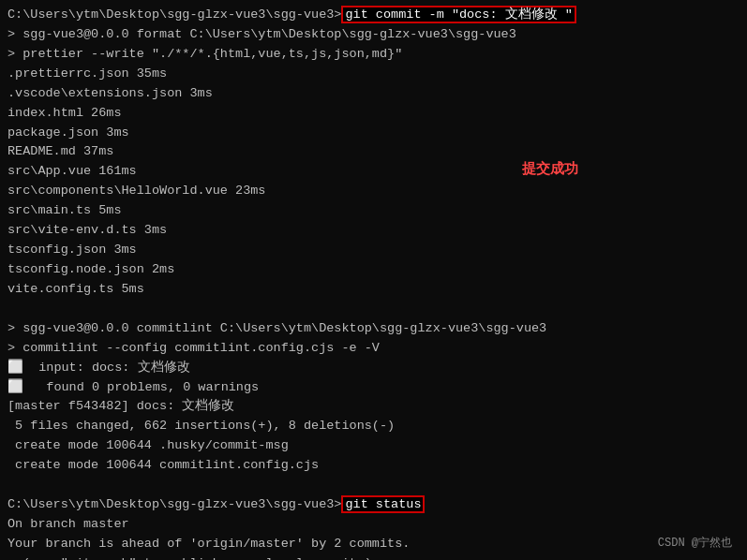 The height and width of the screenshot is (560, 747). What do you see at coordinates (373, 290) in the screenshot?
I see `file-11: vite.config.ts 5ms` at bounding box center [373, 290].